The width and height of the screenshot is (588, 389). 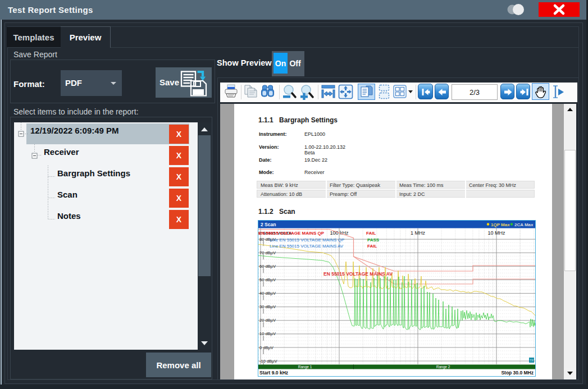 I want to click on svg-text: Stop 30.0 MHz, so click(x=517, y=373).